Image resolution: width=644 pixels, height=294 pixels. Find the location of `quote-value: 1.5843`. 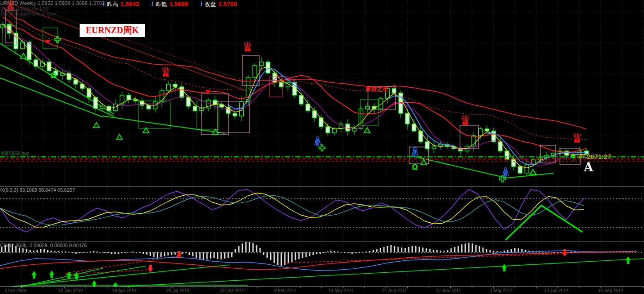

quote-value: 1.5843 is located at coordinates (130, 4).